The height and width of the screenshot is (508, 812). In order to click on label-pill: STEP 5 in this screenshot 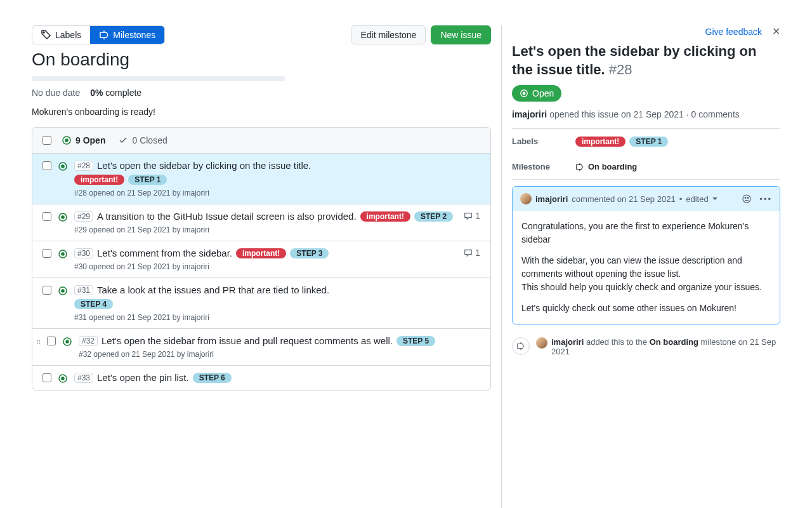, I will do `click(416, 341)`.